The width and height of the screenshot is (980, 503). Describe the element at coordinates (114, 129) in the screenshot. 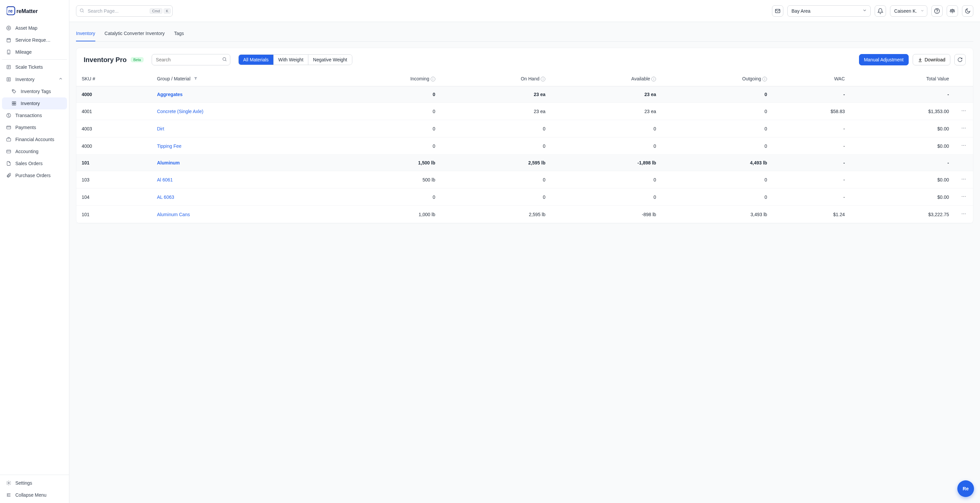

I see `cell-sku: 4003` at that location.